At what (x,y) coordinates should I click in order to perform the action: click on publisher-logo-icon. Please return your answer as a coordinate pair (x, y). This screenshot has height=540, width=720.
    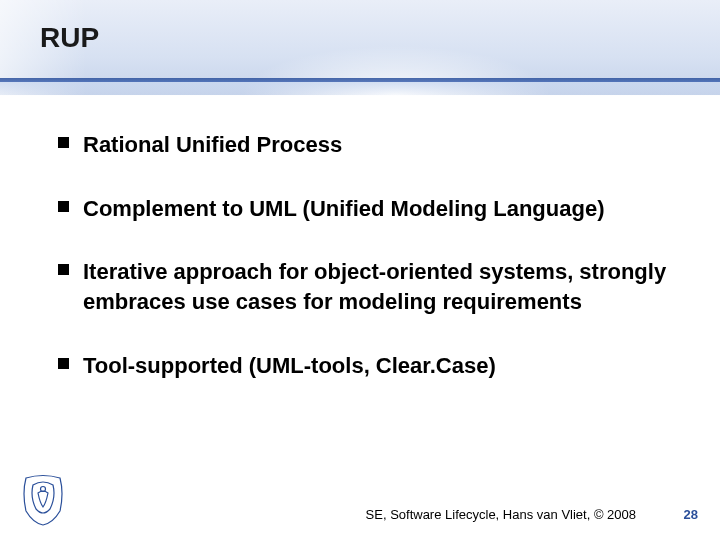
    Looking at the image, I should click on (43, 500).